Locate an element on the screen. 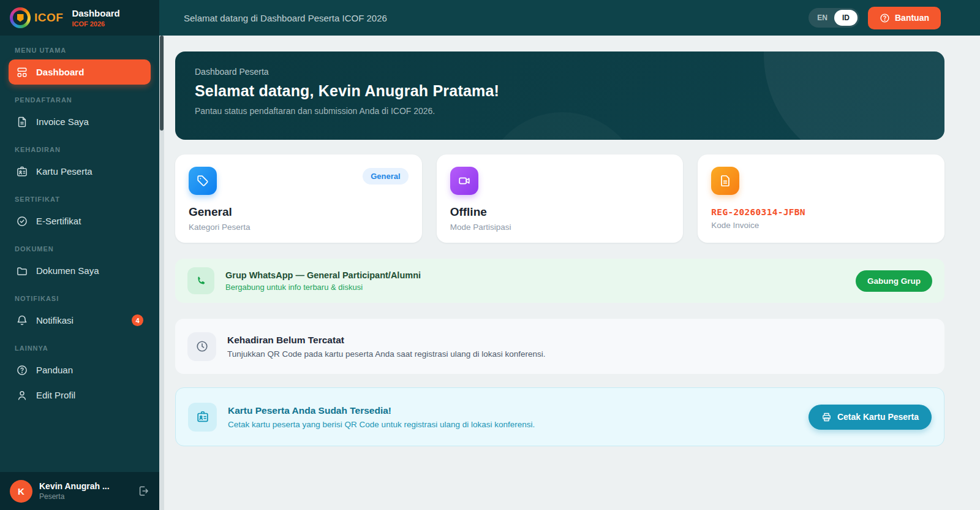 This screenshot has height=510, width=980. category-badge: General is located at coordinates (385, 177).